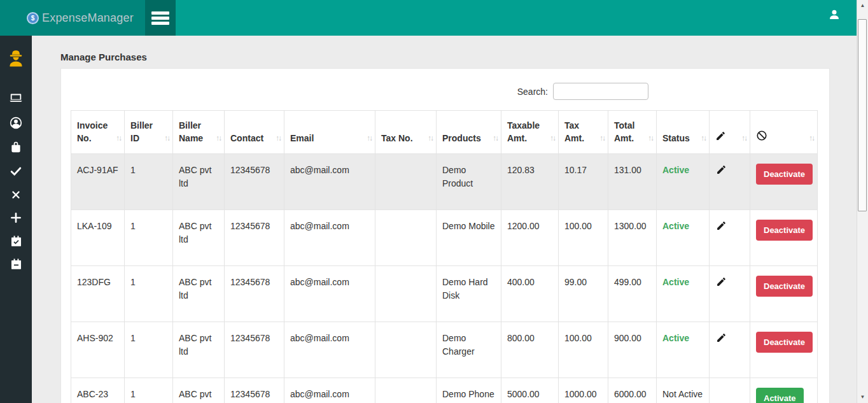  What do you see at coordinates (633, 391) in the screenshot?
I see `cell-total: 6000.00` at bounding box center [633, 391].